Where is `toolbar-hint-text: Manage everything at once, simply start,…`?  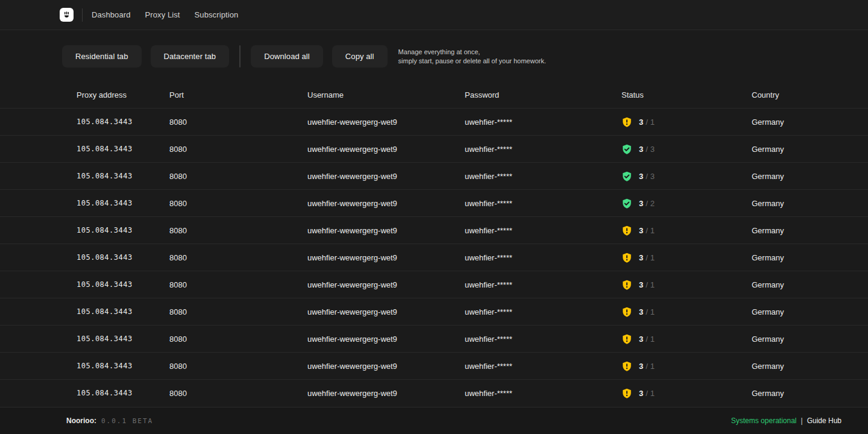
toolbar-hint-text: Manage everything at once, simply start,… is located at coordinates (473, 57).